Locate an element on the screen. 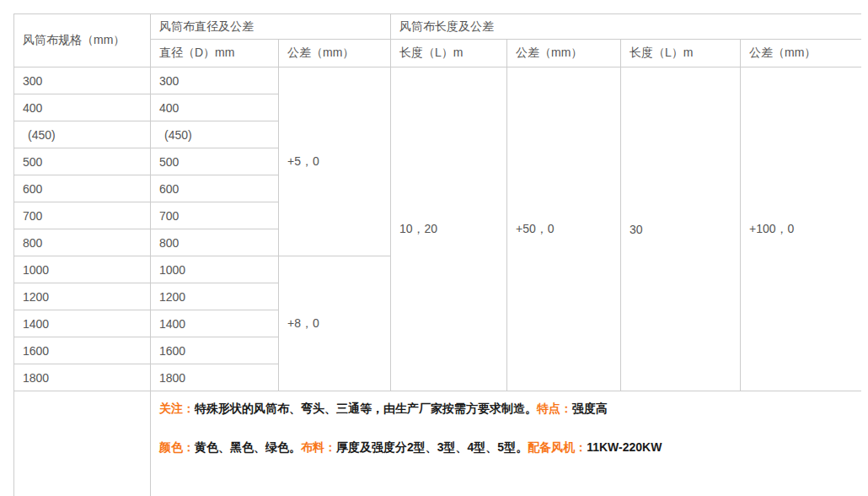 The width and height of the screenshot is (868, 496). diameter-cell: 500 is located at coordinates (215, 162).